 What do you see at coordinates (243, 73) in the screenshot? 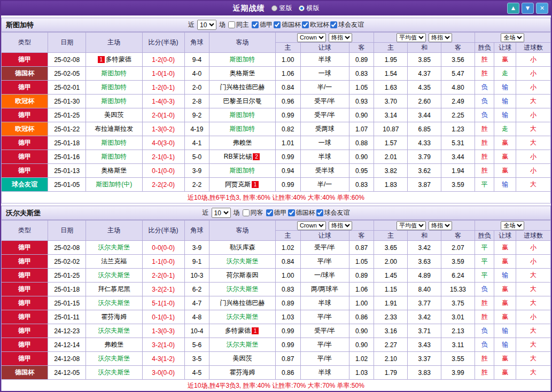
I see `away-team-name: 奥格斯堡` at bounding box center [243, 73].